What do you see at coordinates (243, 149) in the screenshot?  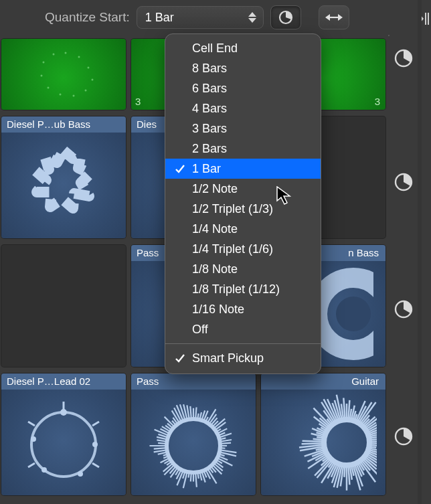 I see `menu-item: 2 Bars` at bounding box center [243, 149].